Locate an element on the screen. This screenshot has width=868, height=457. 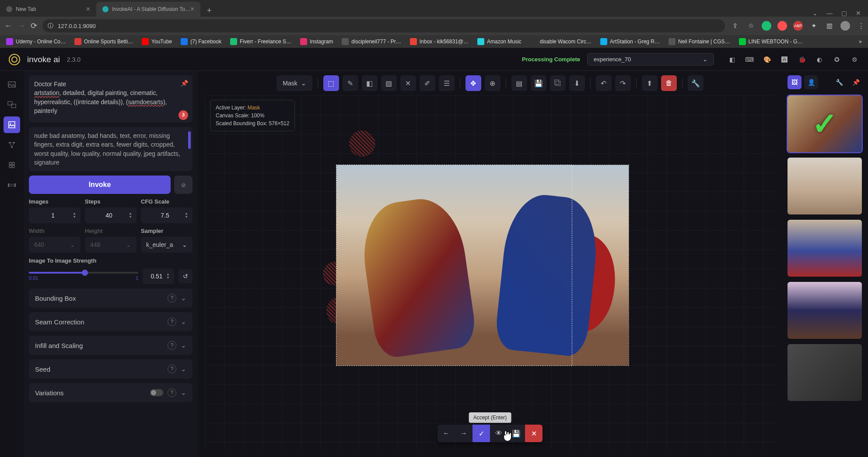
tool-select: ⬚ is located at coordinates (331, 83).